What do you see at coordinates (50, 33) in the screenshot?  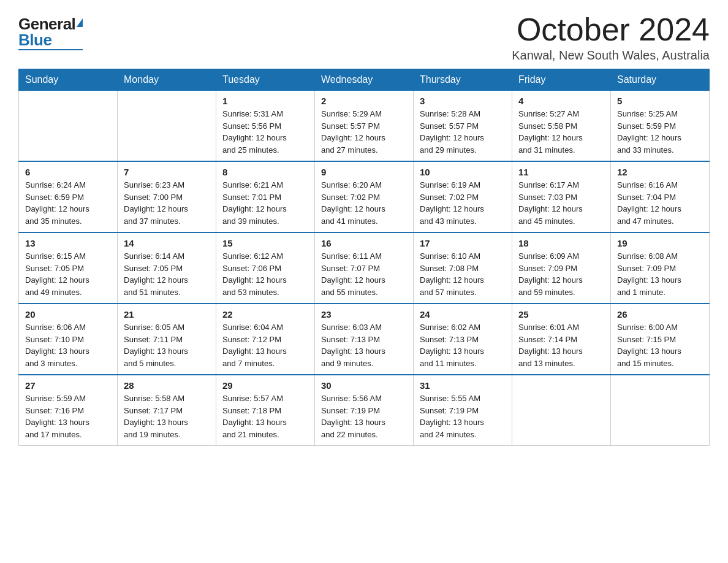 I see `logo: General Blue` at bounding box center [50, 33].